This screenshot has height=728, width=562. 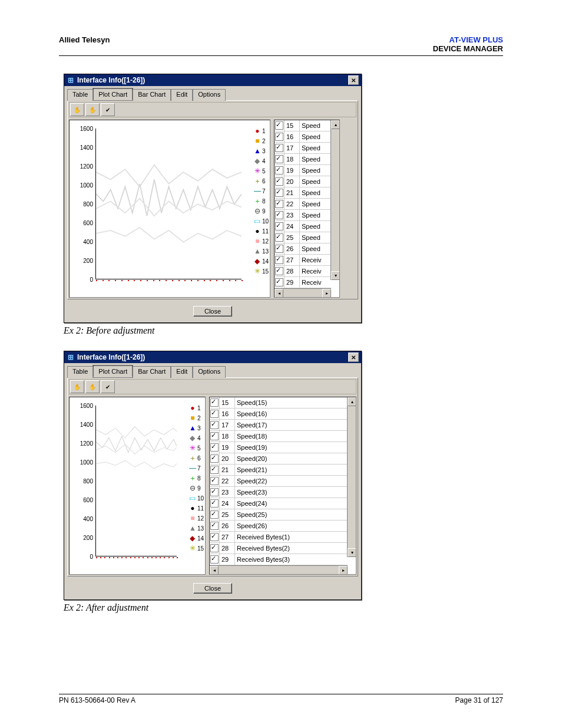 I want to click on series-row: 19Speed(19), so click(x=279, y=448).